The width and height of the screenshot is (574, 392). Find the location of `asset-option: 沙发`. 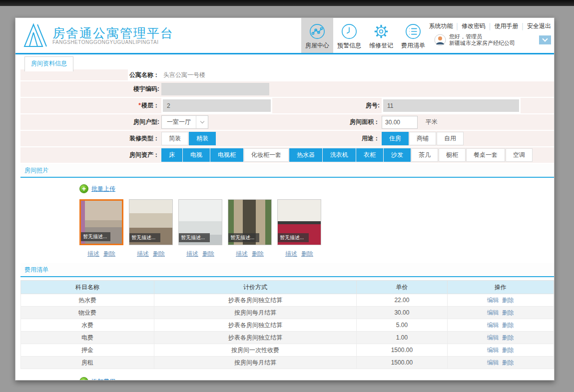

asset-option: 沙发 is located at coordinates (397, 155).